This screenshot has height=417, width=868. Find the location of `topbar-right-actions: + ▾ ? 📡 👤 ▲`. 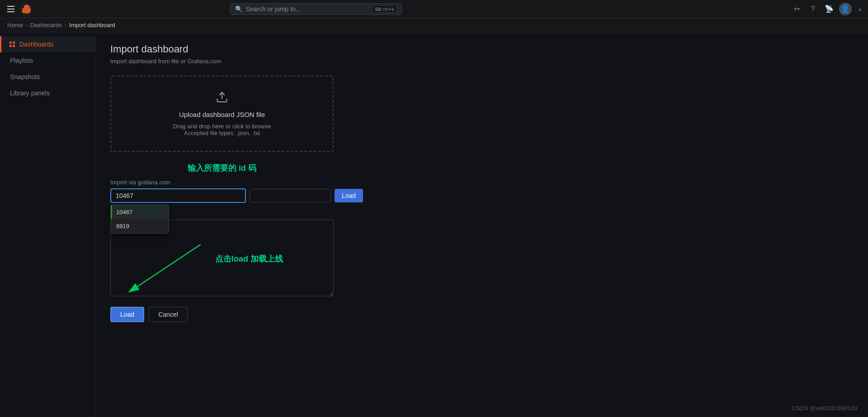

topbar-right-actions: + ▾ ? 📡 👤 ▲ is located at coordinates (826, 9).